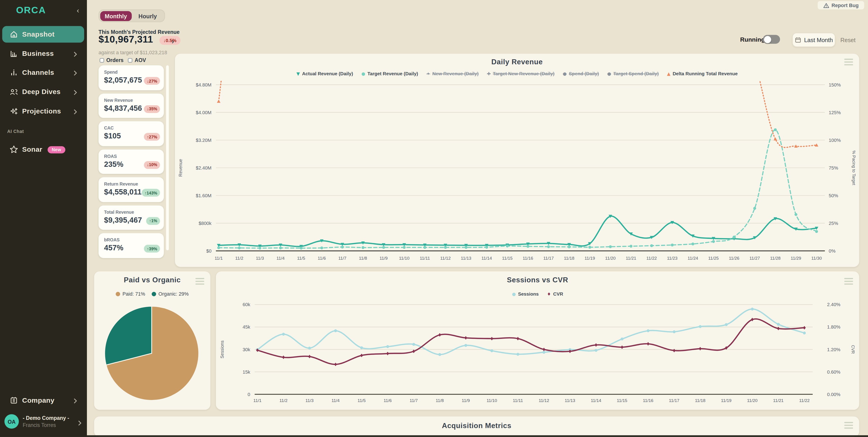 The image size is (868, 437). I want to click on metric-card-new-revenue: New Revenue$4,837,456↓35%, so click(131, 106).